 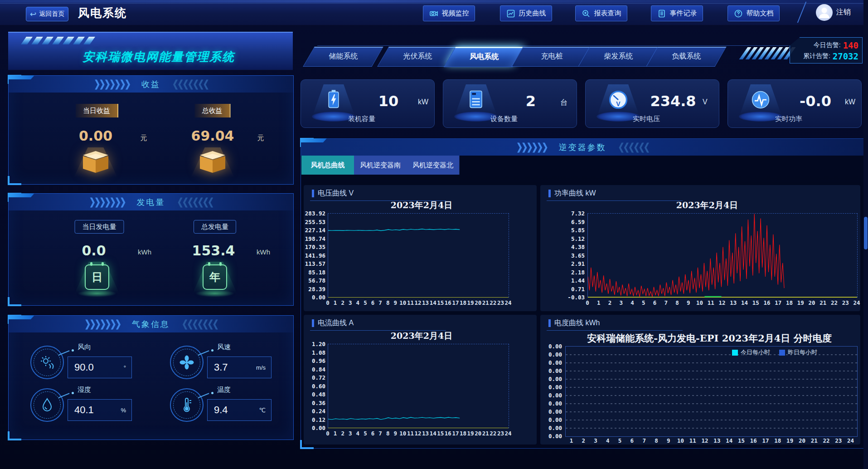 I want to click on y-tick-label: -0.03, so click(x=576, y=298).